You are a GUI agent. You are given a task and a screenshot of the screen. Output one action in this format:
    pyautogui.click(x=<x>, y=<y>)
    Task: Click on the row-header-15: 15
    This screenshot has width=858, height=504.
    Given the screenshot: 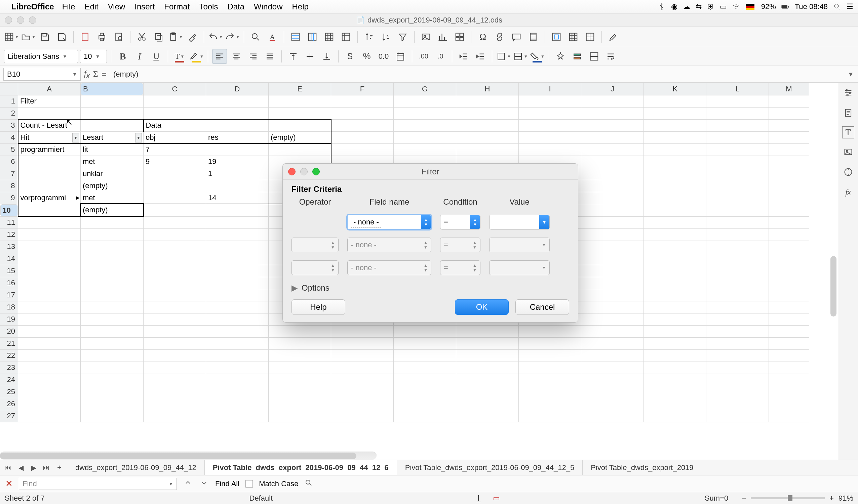 What is the action you would take?
    pyautogui.click(x=9, y=271)
    